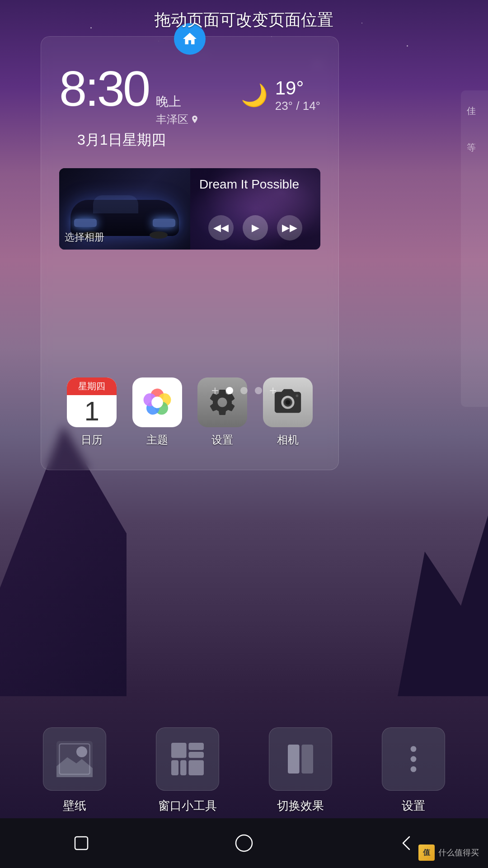 The image size is (488, 868). Describe the element at coordinates (298, 106) in the screenshot. I see `weather-temp-range: 23° / 14°` at that location.